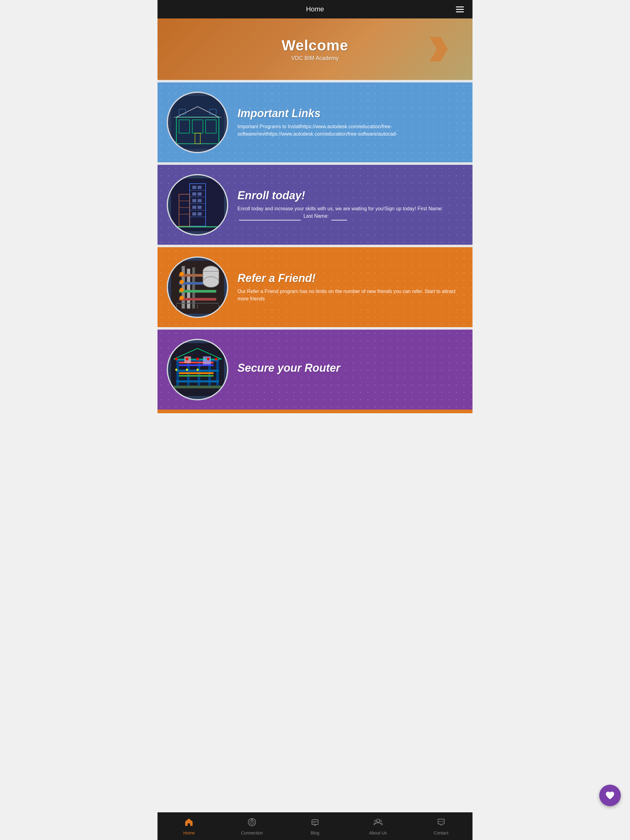 This screenshot has width=630, height=840. Describe the element at coordinates (315, 428) in the screenshot. I see `bottom-spacer` at that location.